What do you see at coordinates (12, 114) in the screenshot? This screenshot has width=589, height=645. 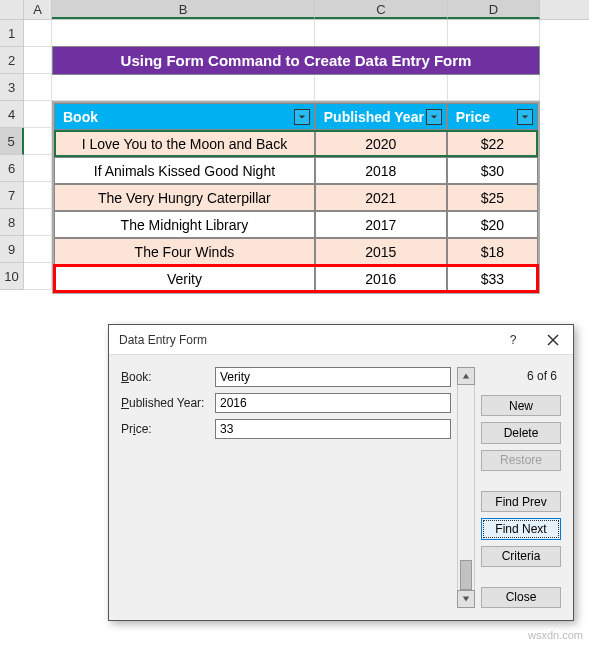 I see `row-header-4: 4` at bounding box center [12, 114].